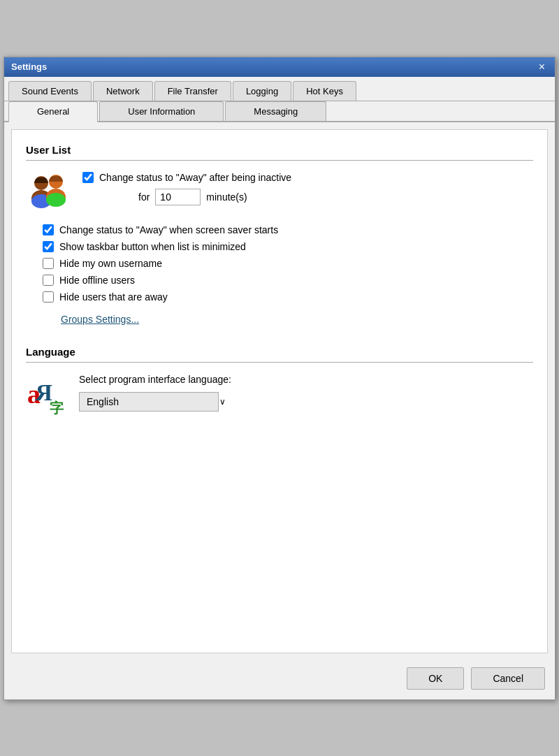 The image size is (559, 756). What do you see at coordinates (324, 91) in the screenshot?
I see `tab-hot-keys: Hot Keys` at bounding box center [324, 91].